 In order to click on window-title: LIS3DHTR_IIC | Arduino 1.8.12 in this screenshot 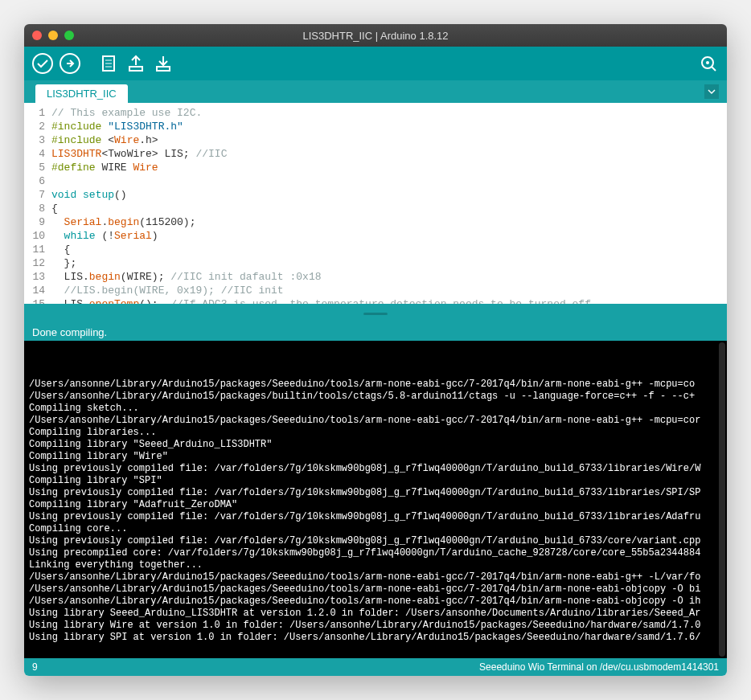, I will do `click(375, 35)`.